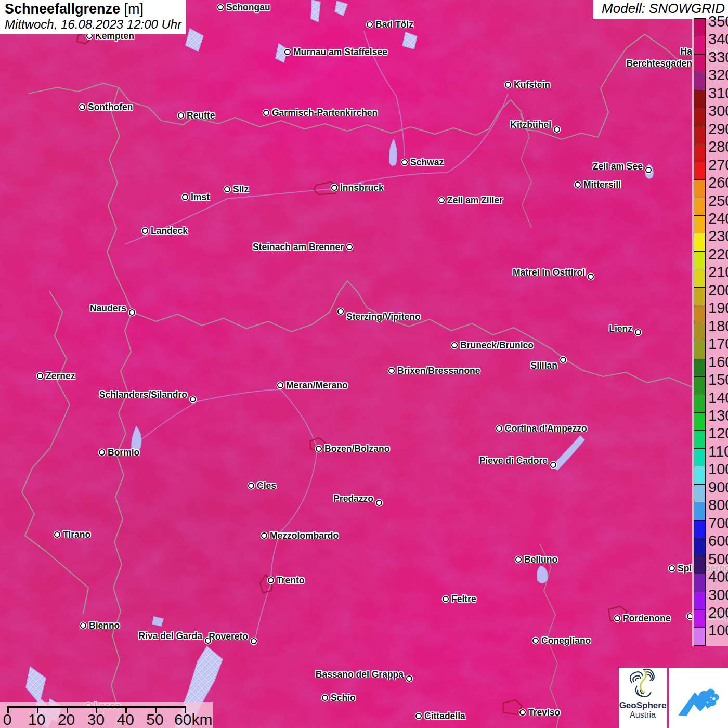  What do you see at coordinates (643, 715) in the screenshot?
I see `geosphere-country: Austria` at bounding box center [643, 715].